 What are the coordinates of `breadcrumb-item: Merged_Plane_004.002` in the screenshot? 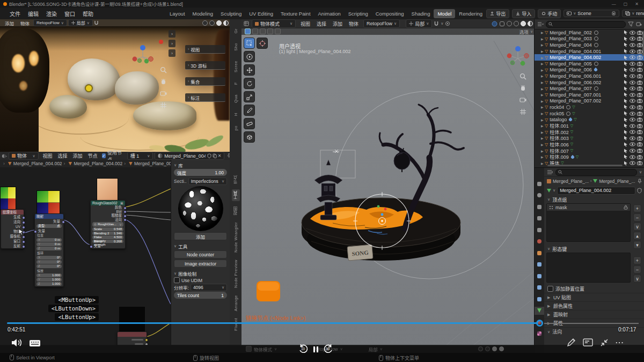 It's located at (33, 164).